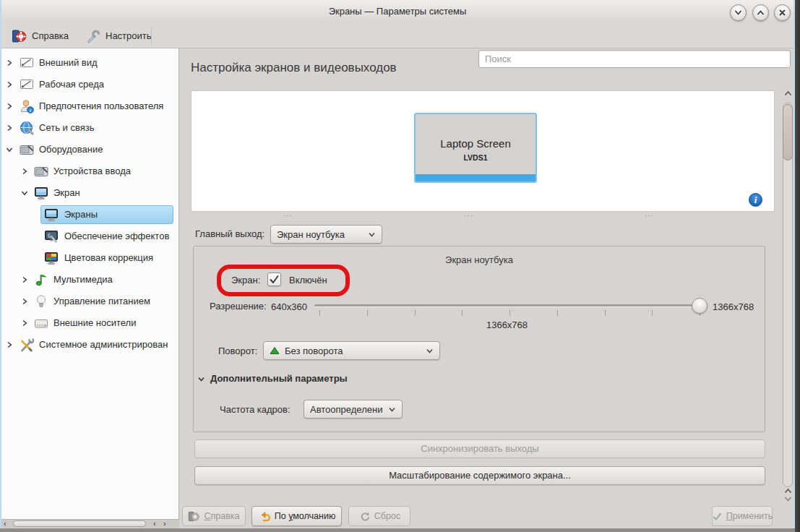  I want to click on removable-media-icon, so click(41, 323).